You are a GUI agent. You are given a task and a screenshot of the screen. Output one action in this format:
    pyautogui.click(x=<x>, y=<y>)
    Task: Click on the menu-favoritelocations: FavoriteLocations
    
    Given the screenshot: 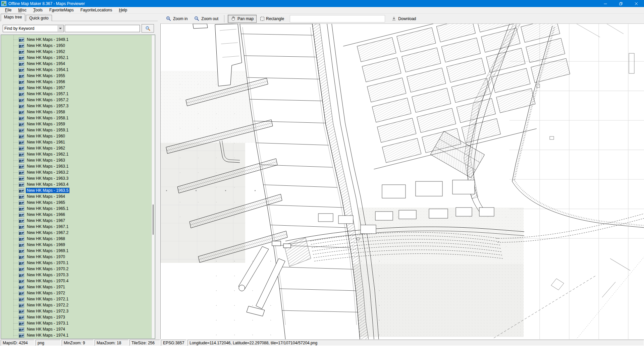 What is the action you would take?
    pyautogui.click(x=97, y=10)
    